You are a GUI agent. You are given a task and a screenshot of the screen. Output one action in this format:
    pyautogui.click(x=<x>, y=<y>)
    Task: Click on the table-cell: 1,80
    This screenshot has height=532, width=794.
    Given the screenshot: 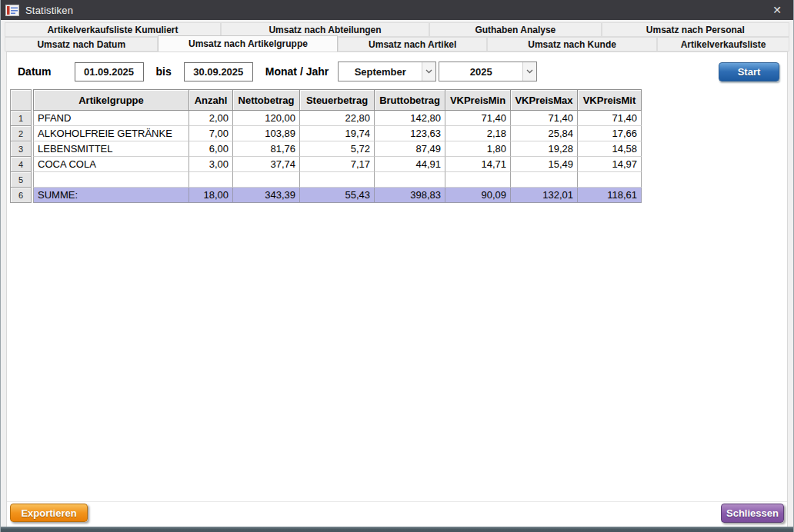 What is the action you would take?
    pyautogui.click(x=479, y=149)
    